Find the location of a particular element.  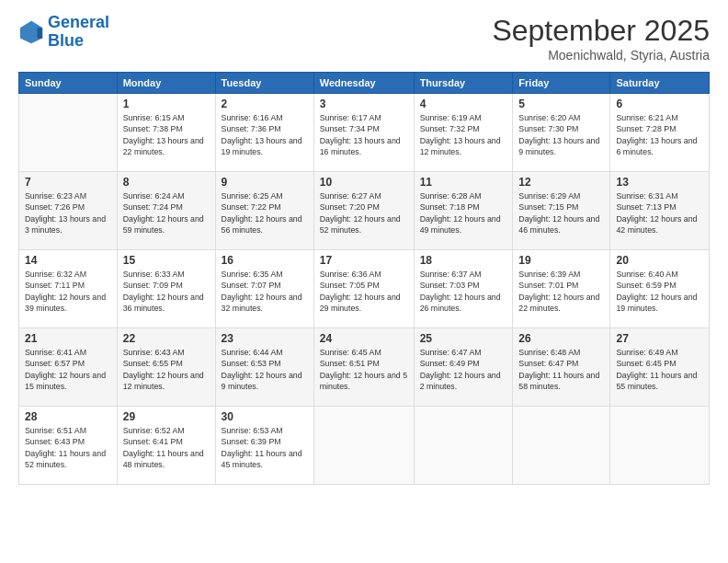

day-info: Sunrise: 6:41 AMSunset: 6:57 PMDaylight:… is located at coordinates (68, 370).